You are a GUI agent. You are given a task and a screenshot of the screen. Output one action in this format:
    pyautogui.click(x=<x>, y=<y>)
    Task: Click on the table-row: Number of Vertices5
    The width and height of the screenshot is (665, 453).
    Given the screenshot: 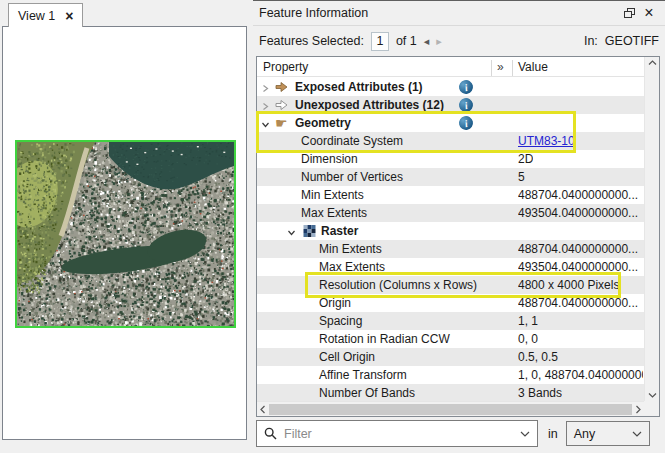 What is the action you would take?
    pyautogui.click(x=450, y=177)
    